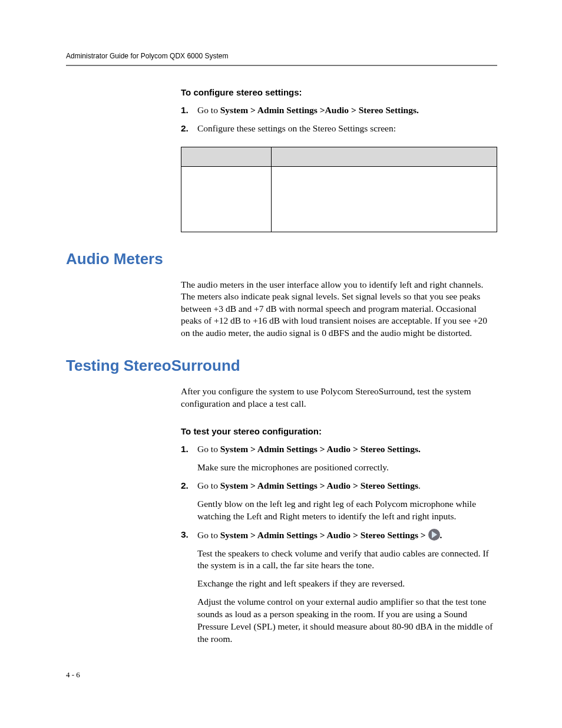 Image resolution: width=562 pixels, height=728 pixels. What do you see at coordinates (348, 584) in the screenshot?
I see `step-sub: Exchange the right and left speakers if …` at bounding box center [348, 584].